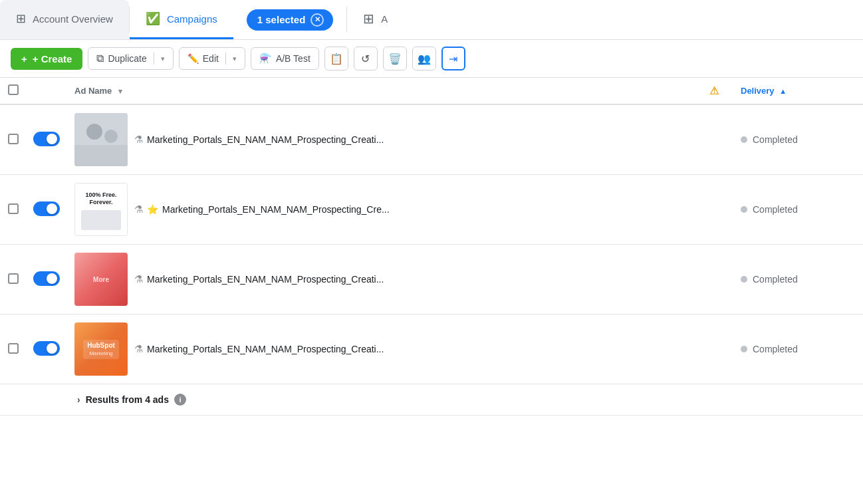 This screenshot has height=504, width=863. I want to click on ad-name-text-3: ⚗ Marketing_Portals_EN_NAM_NAM_Prospecti…, so click(259, 279).